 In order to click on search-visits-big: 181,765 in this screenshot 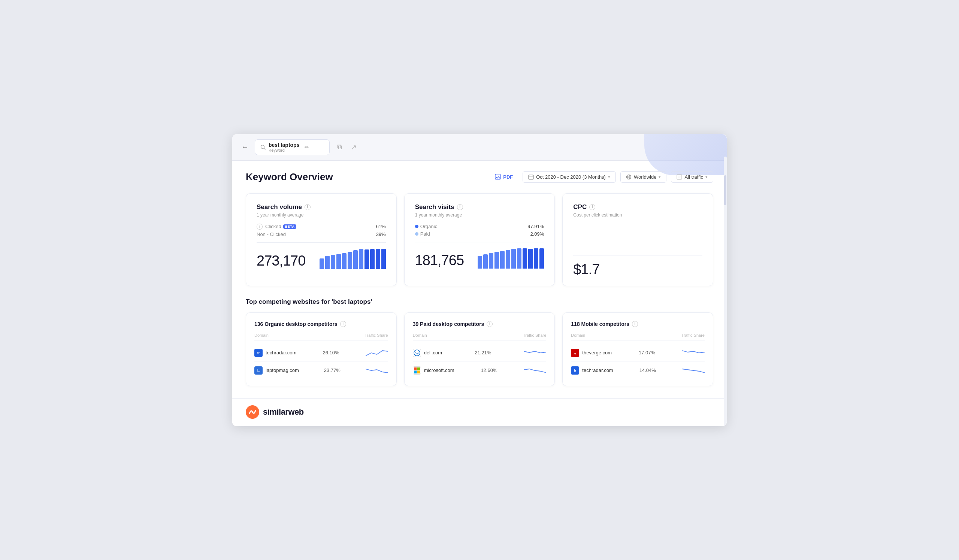, I will do `click(480, 259)`.